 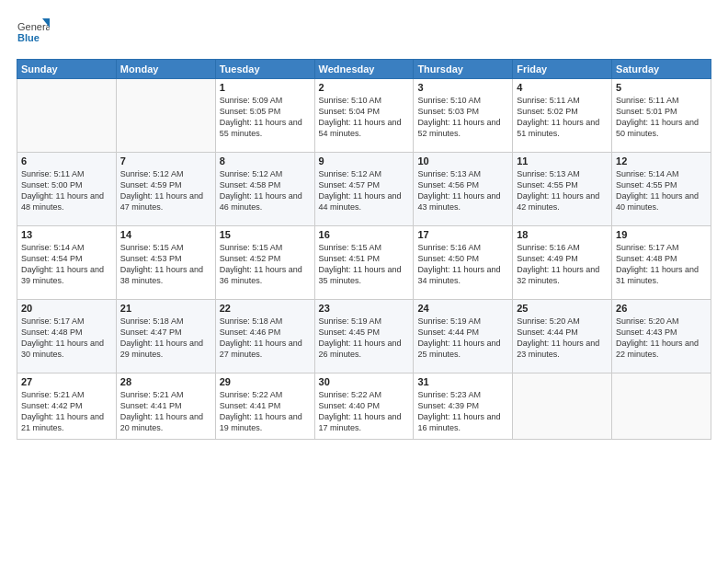 I want to click on day-info: Sunrise: 5:15 AMSunset: 4:53 PMDaylight:…, so click(x=165, y=265).